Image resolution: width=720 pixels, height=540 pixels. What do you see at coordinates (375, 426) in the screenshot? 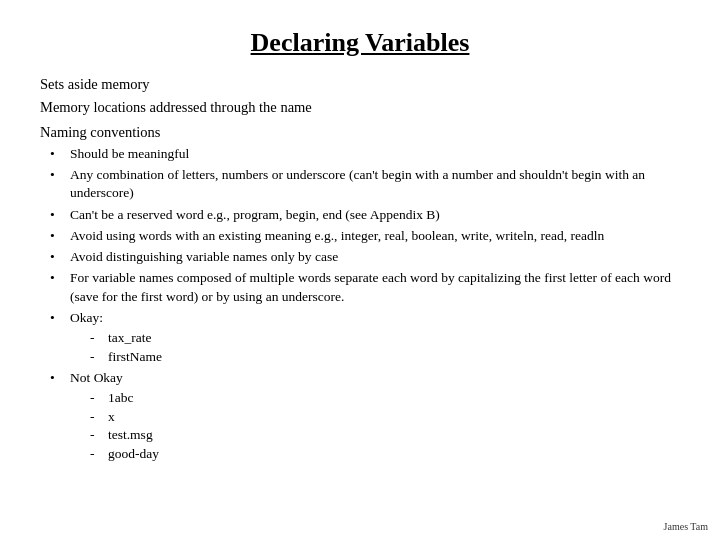
I see `not-okay-sublist: - 1abc - x - test.msg - good-day` at bounding box center [375, 426].